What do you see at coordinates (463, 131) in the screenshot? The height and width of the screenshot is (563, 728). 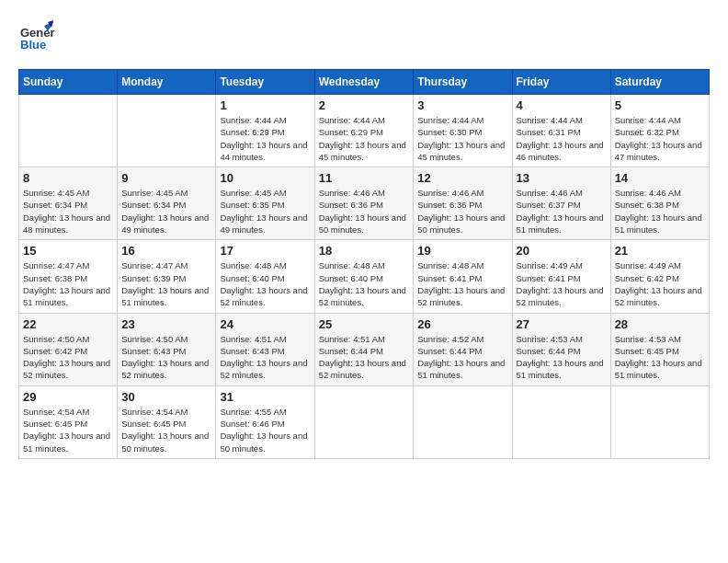 I see `calendar-cell: 3 Sunrise: 4:44 AM Sunset: 6:30 PM Dayli…` at bounding box center [463, 131].